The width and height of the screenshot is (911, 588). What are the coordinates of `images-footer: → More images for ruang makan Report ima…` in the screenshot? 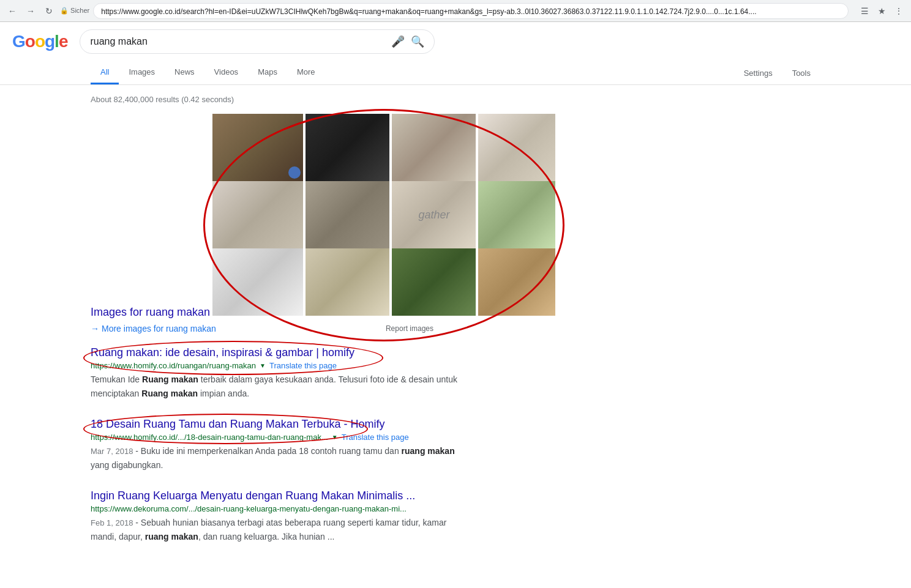 It's located at (262, 329).